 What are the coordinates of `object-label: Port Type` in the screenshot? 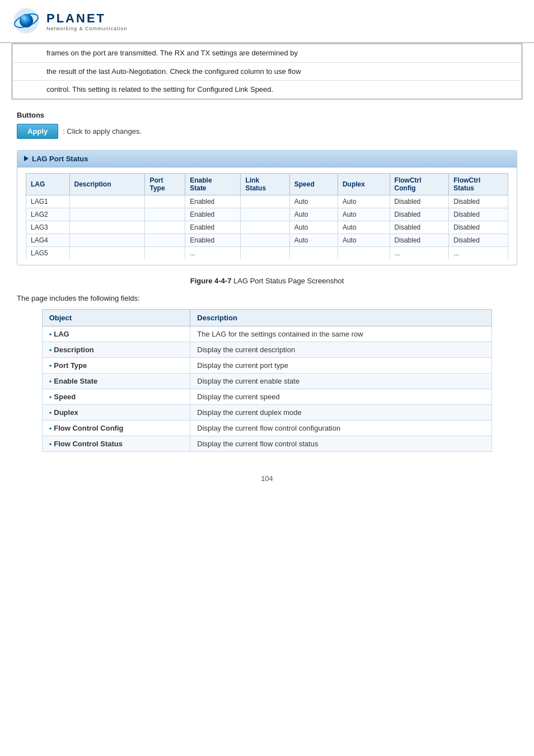 It's located at (71, 365).